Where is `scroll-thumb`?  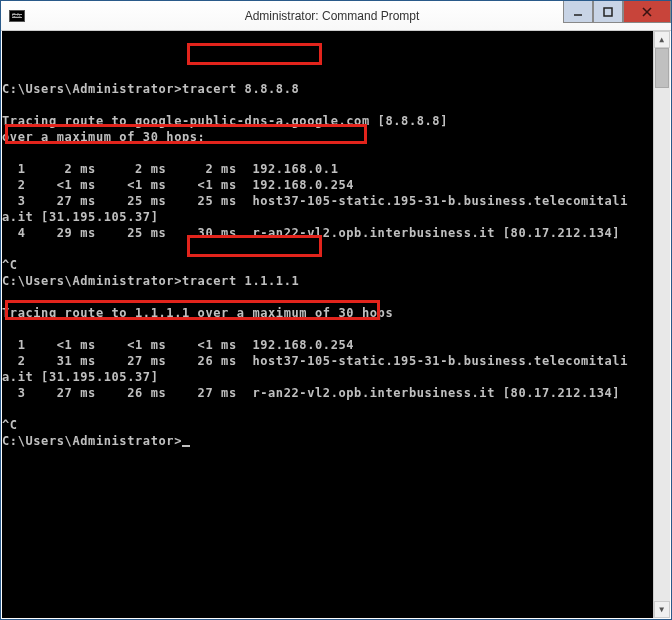 scroll-thumb is located at coordinates (662, 68).